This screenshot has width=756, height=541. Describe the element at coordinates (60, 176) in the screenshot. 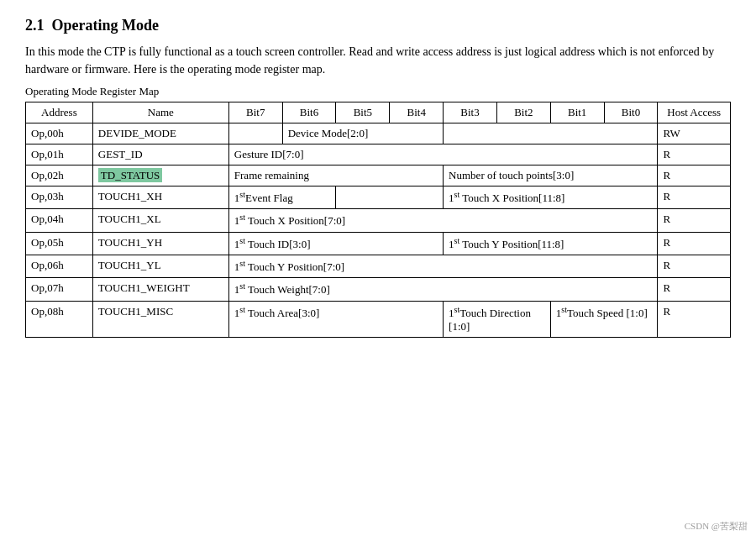

I see `cell-address: Op,02h` at that location.